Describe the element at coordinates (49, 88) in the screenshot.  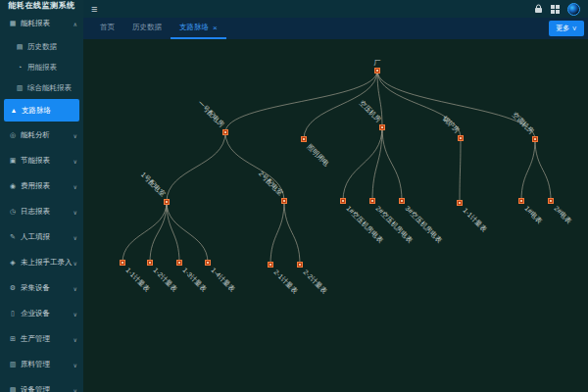
I see `sidebar-item-label: 综合能耗报表` at that location.